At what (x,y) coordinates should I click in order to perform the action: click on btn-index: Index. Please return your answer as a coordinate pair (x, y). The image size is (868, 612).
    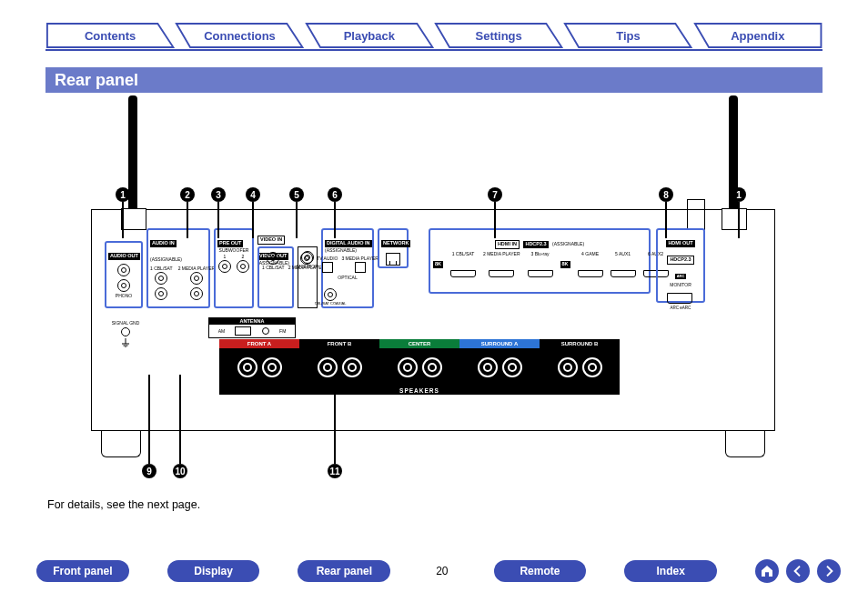
    Looking at the image, I should click on (671, 571).